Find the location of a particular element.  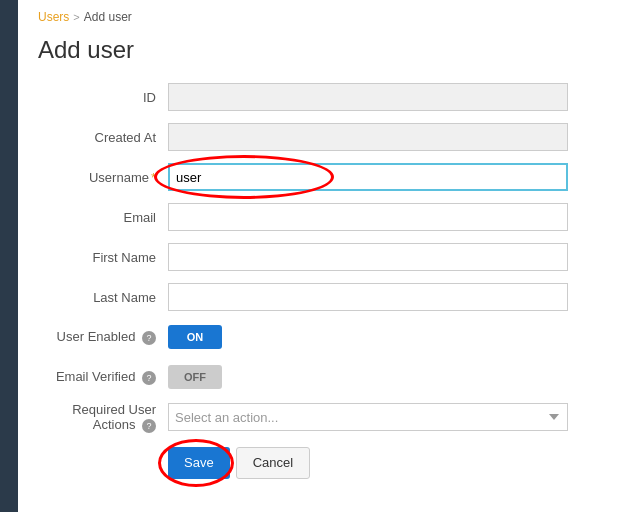

id-label: ID is located at coordinates (103, 98).